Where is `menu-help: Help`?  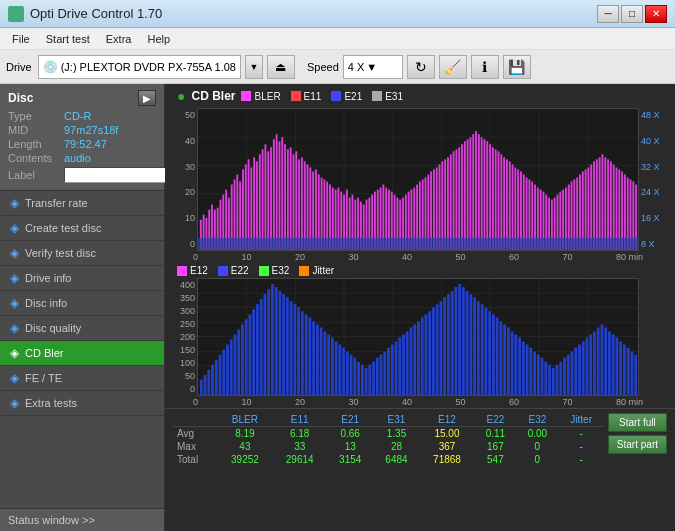
menu-help: Help is located at coordinates (158, 39).